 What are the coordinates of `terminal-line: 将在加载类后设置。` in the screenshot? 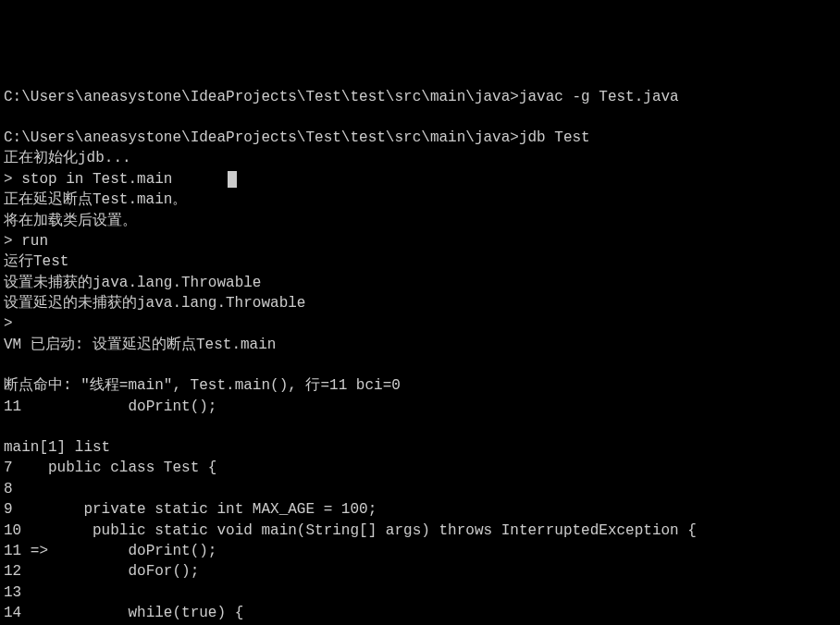 It's located at (420, 221).